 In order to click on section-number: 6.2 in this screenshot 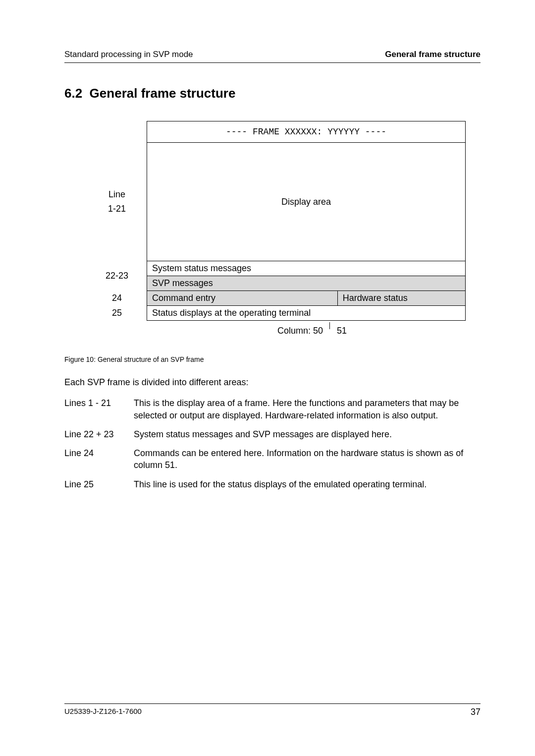, I will do `click(73, 93)`.